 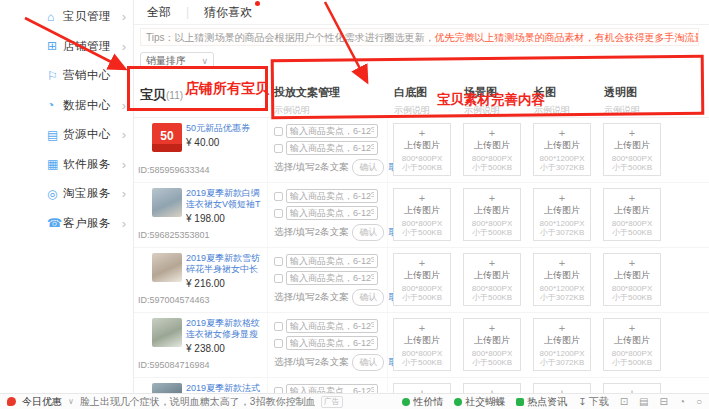 I want to click on circle-icon: ○, so click(x=699, y=402).